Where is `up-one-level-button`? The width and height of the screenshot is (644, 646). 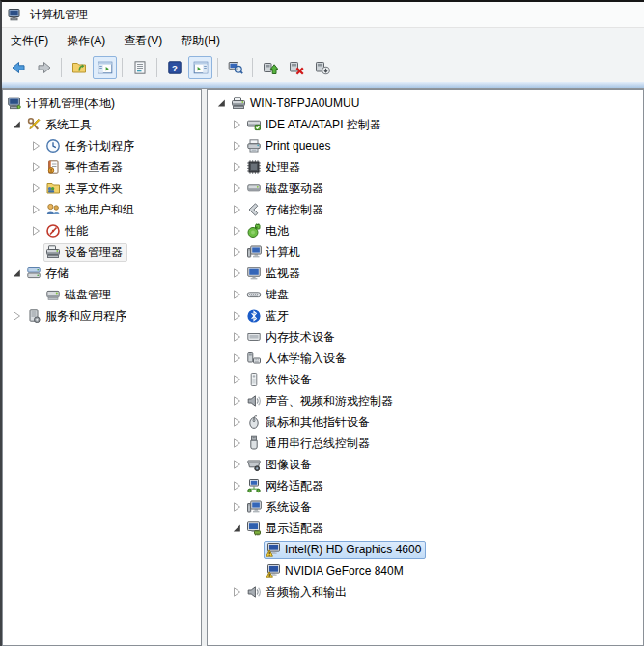
up-one-level-button is located at coordinates (79, 68).